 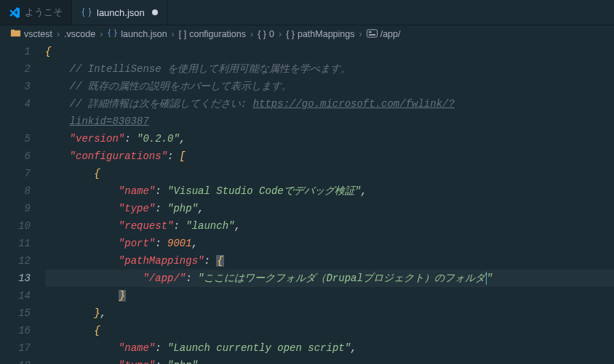 What do you see at coordinates (16, 34) in the screenshot?
I see `folder-icon` at bounding box center [16, 34].